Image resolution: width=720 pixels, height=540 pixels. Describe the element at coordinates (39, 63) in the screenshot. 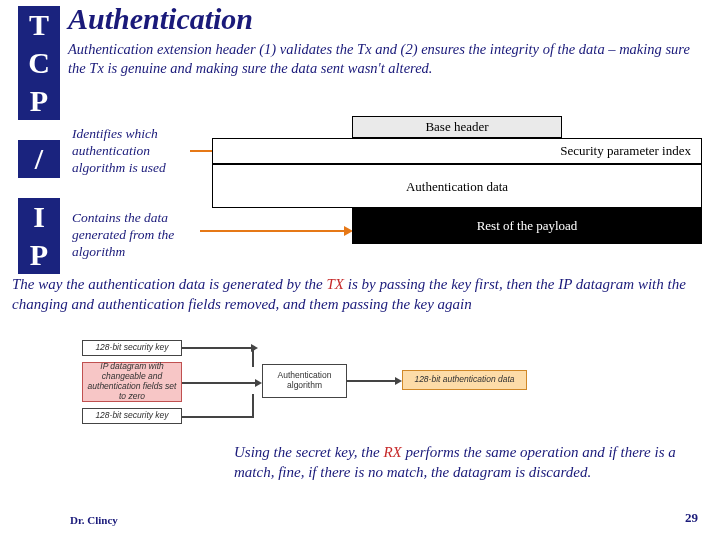

I see `sidebar-letter: C` at that location.